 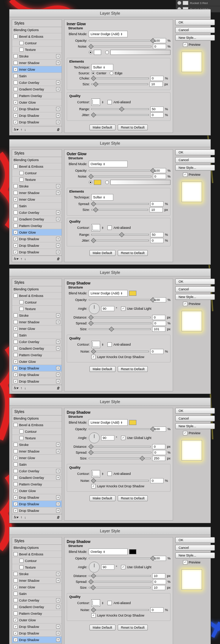 I want to click on style-item: Inner Glow, so click(x=37, y=70).